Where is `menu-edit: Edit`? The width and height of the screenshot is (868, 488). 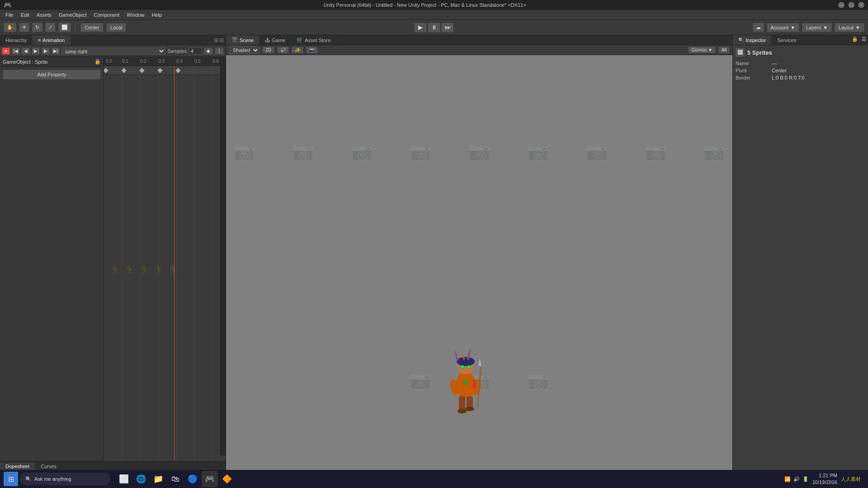 menu-edit: Edit is located at coordinates (25, 15).